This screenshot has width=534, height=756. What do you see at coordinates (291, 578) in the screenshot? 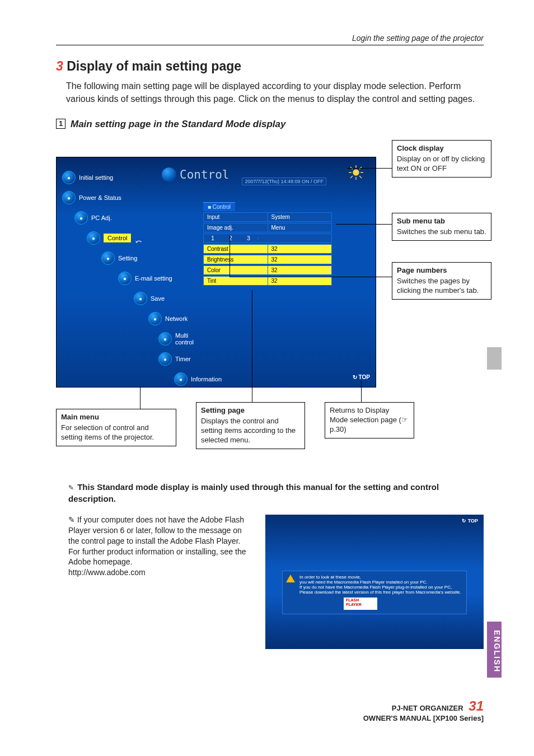
I see `warning-icon` at bounding box center [291, 578].